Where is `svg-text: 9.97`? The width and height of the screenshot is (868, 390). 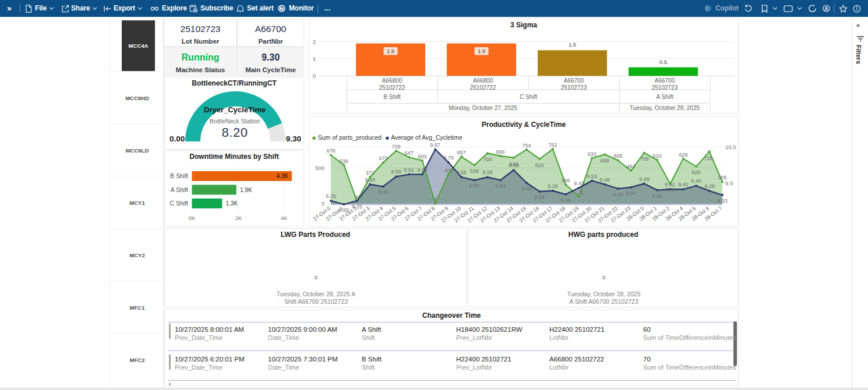
svg-text: 9.97 is located at coordinates (435, 145).